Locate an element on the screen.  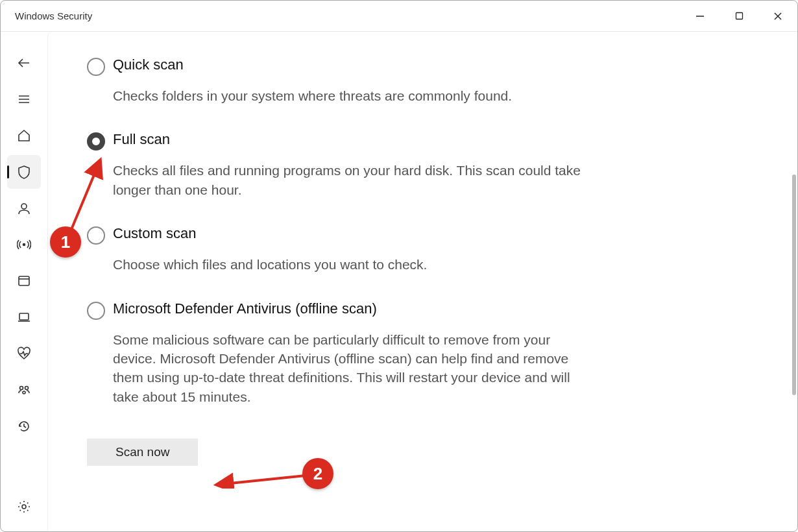
option-description: Choose which files and locations you wan… is located at coordinates (270, 265).